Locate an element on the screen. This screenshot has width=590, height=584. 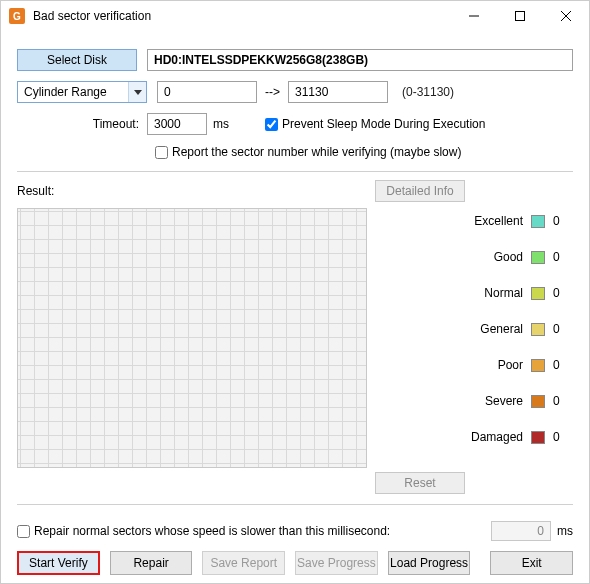
legend-name: Poor is located at coordinates (451, 365).